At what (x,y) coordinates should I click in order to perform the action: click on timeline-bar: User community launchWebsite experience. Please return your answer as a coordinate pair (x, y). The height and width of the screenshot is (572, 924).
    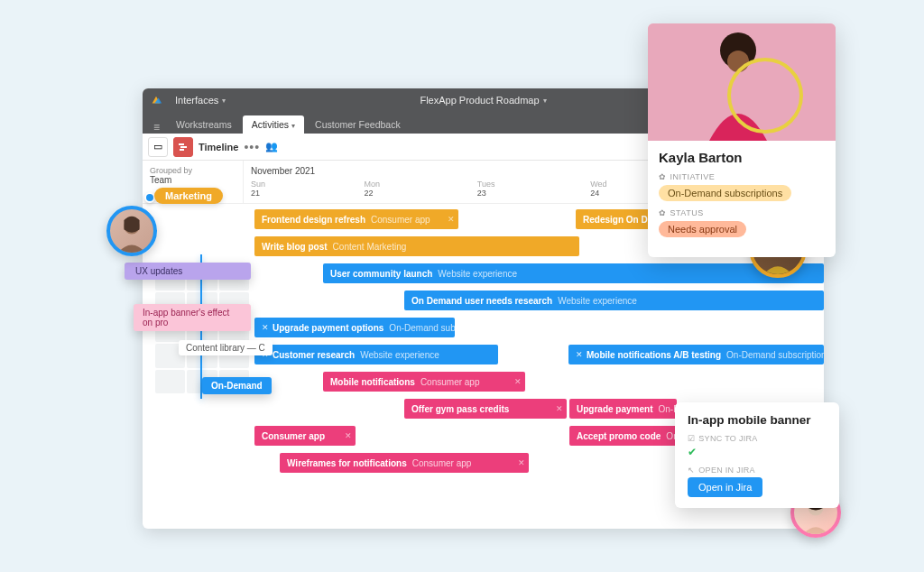
    Looking at the image, I should click on (574, 273).